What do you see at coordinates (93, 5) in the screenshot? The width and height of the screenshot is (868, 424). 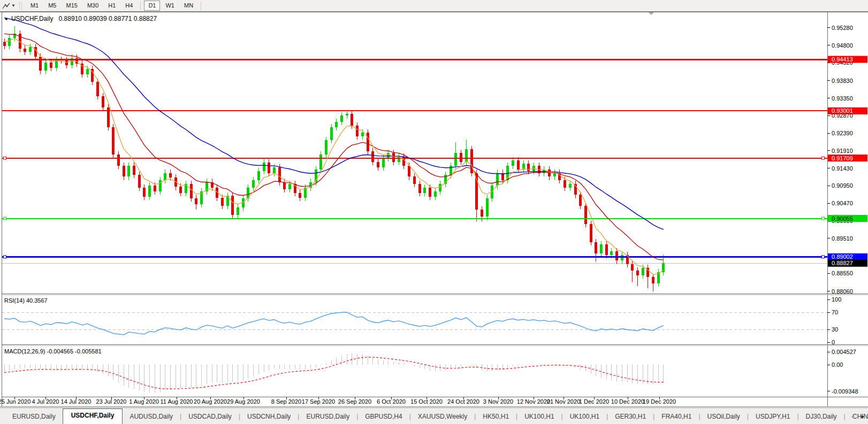 I see `tf-button-m30: M30` at bounding box center [93, 5].